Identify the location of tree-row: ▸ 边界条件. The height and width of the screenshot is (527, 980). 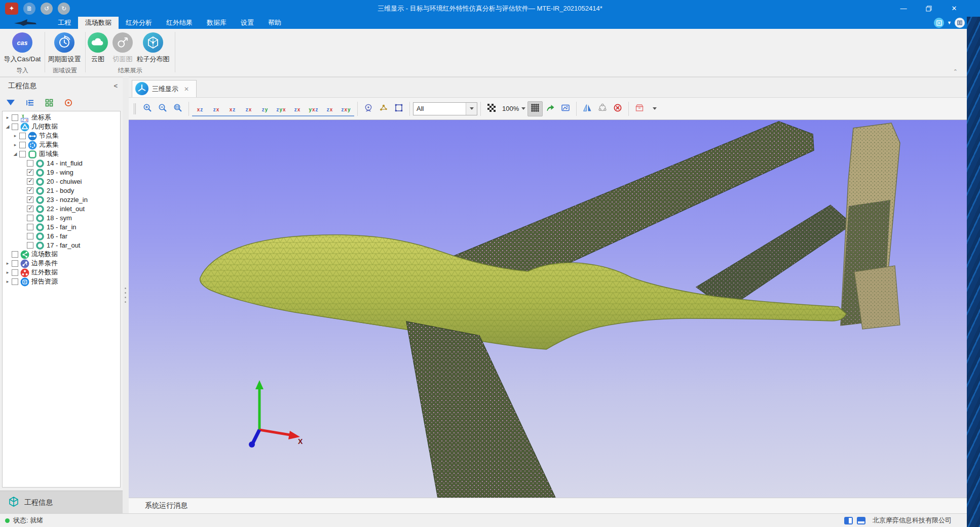
(61, 263).